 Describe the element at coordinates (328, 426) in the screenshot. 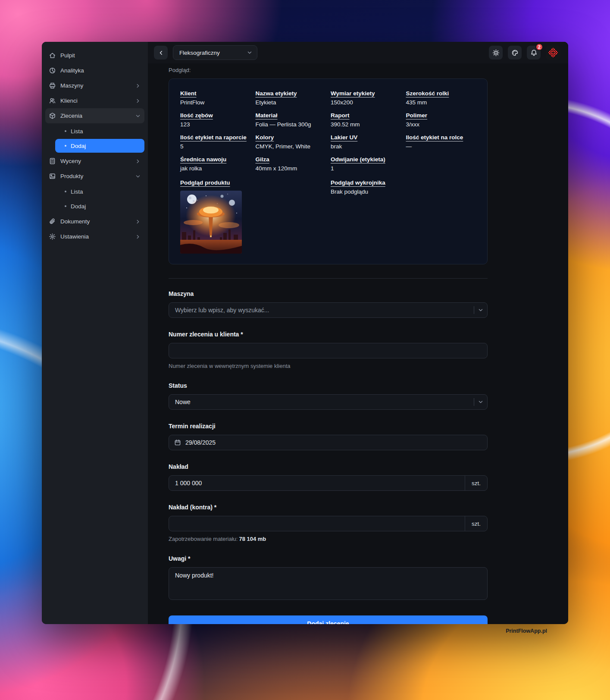

I see `deadline-field-label: Termin realizacji` at that location.